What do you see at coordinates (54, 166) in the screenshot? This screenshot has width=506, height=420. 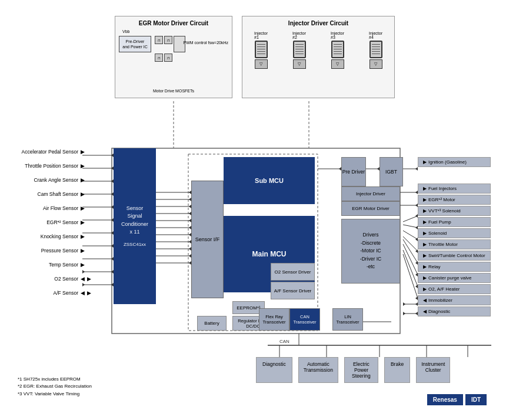 I see `sensor-row-1: Throttle Position Sensor ▶` at bounding box center [54, 166].